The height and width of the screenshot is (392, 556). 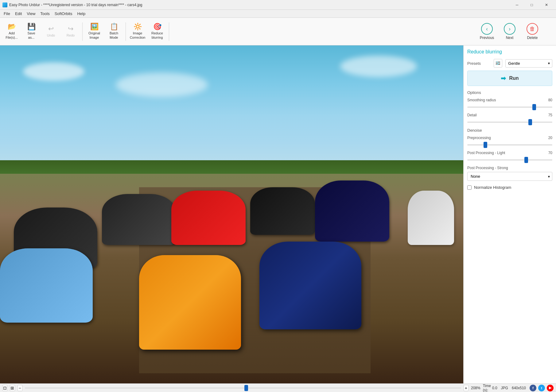 What do you see at coordinates (510, 176) in the screenshot?
I see `post-processing-strong-dropdown: None Light Medium Strong` at bounding box center [510, 176].